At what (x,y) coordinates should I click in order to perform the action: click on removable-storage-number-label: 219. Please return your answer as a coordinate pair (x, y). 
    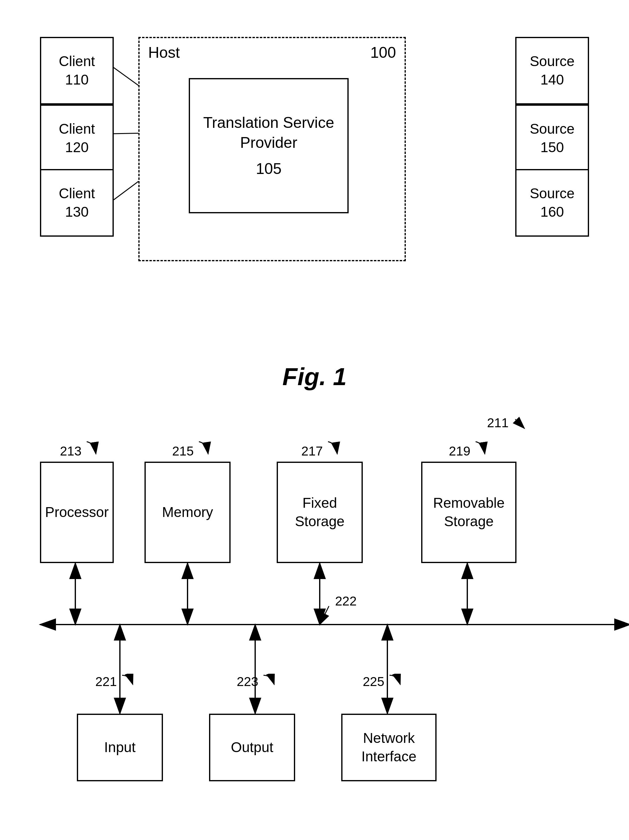
    Looking at the image, I should click on (469, 450).